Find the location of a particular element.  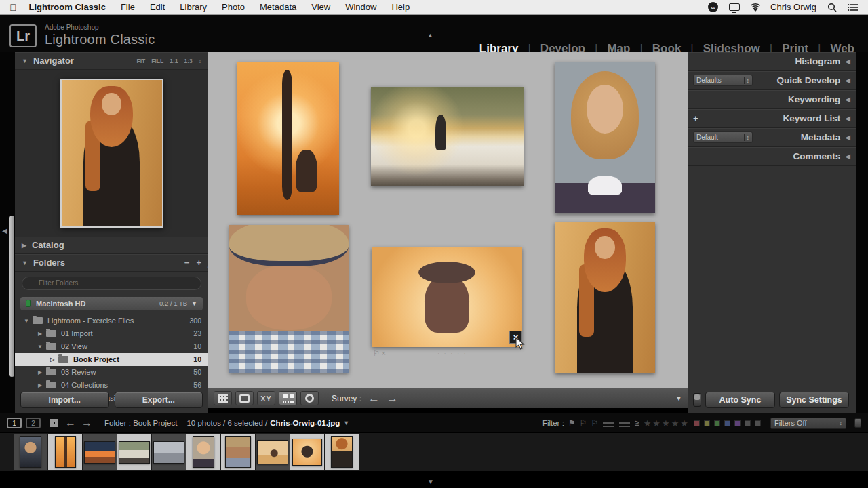

auto-sync-button: Auto Sync is located at coordinates (741, 400).